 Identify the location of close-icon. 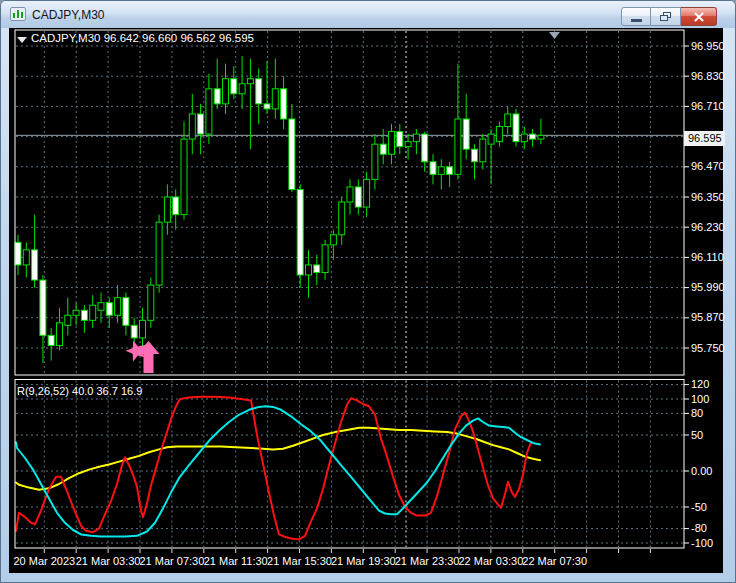
(699, 17).